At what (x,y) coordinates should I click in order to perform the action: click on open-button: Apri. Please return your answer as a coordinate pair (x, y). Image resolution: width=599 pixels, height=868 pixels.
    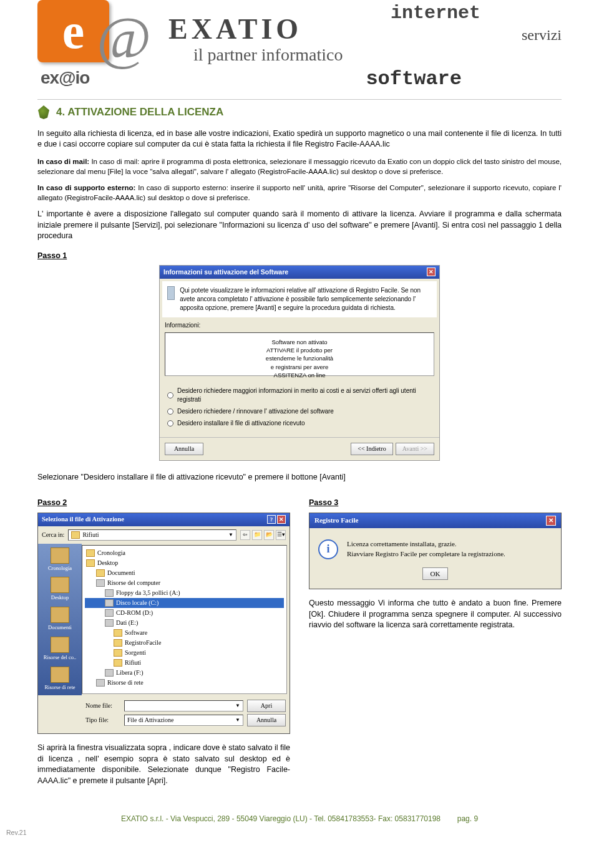
    Looking at the image, I should click on (266, 706).